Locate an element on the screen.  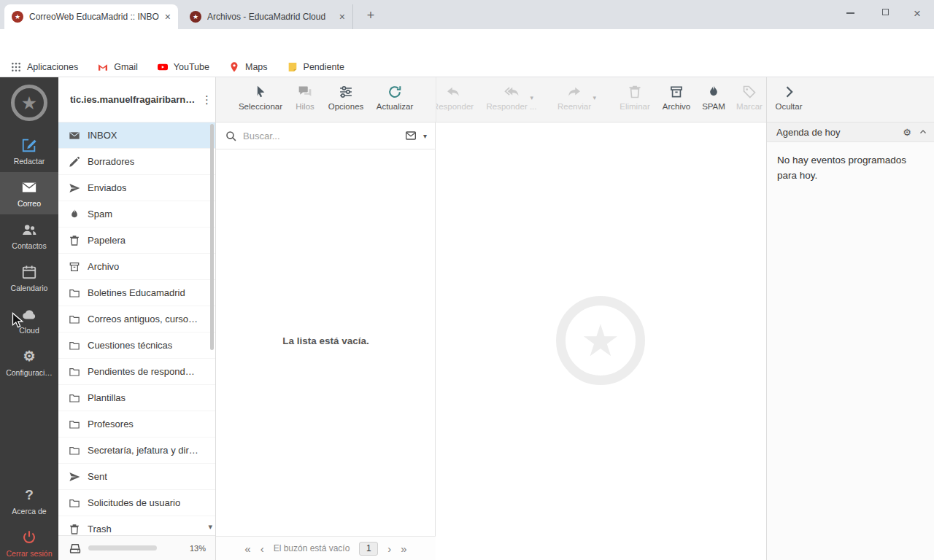
empty-list-message: La lista está vacía. is located at coordinates (325, 341).